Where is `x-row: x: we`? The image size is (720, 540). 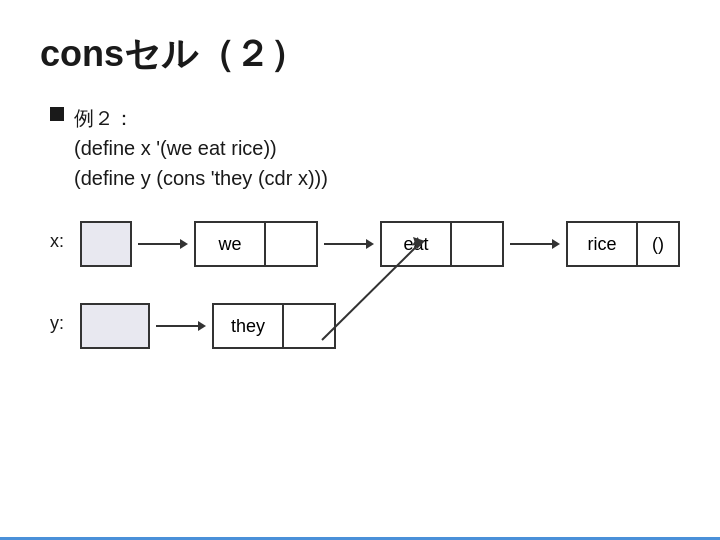
x-row: x: we is located at coordinates (365, 244).